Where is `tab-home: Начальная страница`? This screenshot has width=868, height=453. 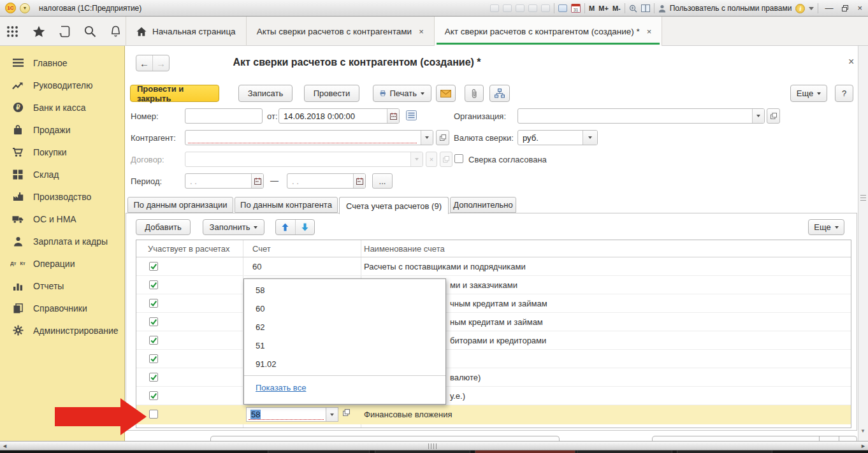 tab-home: Начальная страница is located at coordinates (186, 31).